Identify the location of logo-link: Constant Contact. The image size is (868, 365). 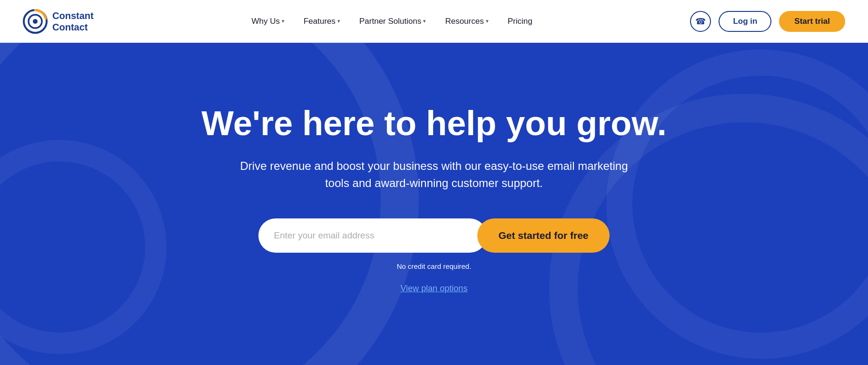
(58, 21).